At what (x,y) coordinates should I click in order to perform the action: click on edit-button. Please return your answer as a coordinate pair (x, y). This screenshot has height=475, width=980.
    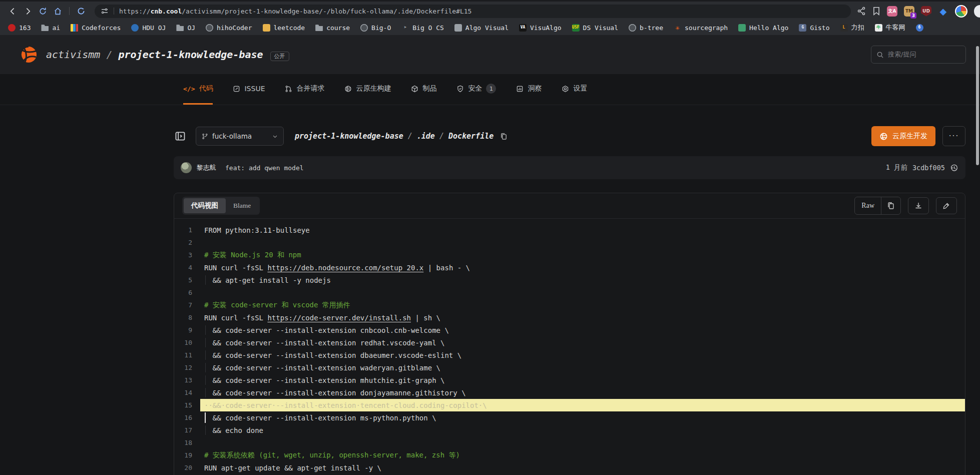
    Looking at the image, I should click on (946, 206).